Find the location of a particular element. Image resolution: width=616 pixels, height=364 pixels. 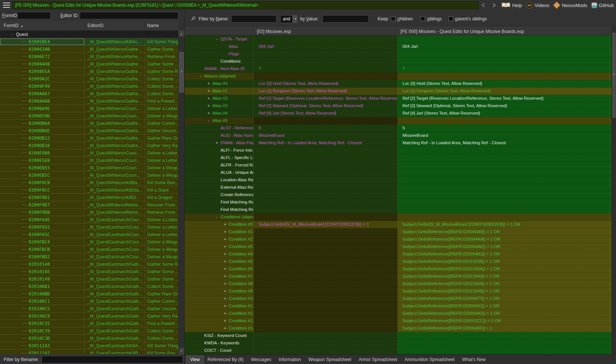

tree-row: ALUA - Unique Actor is located at coordinates (398, 173).